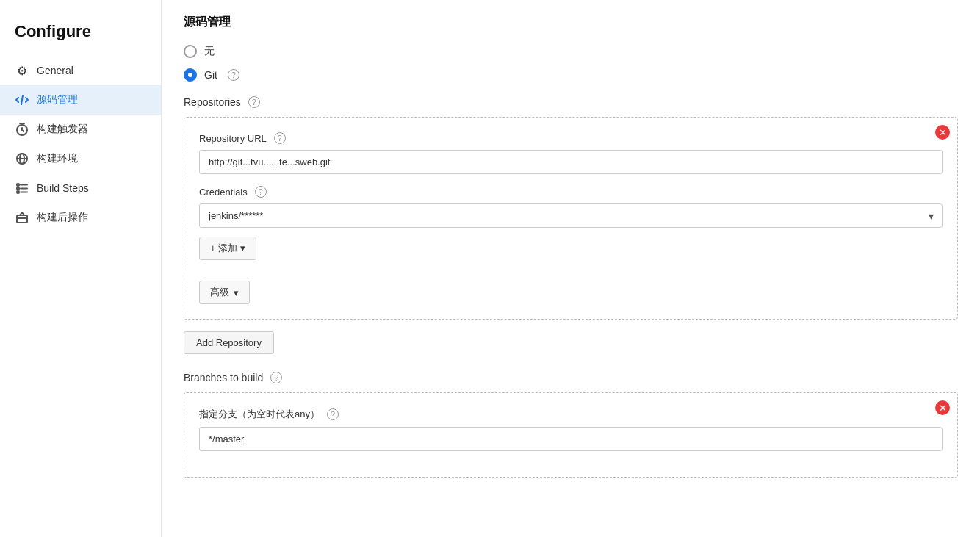  Describe the element at coordinates (571, 63) in the screenshot. I see `source-type-radio-group: 无 Git ?` at that location.